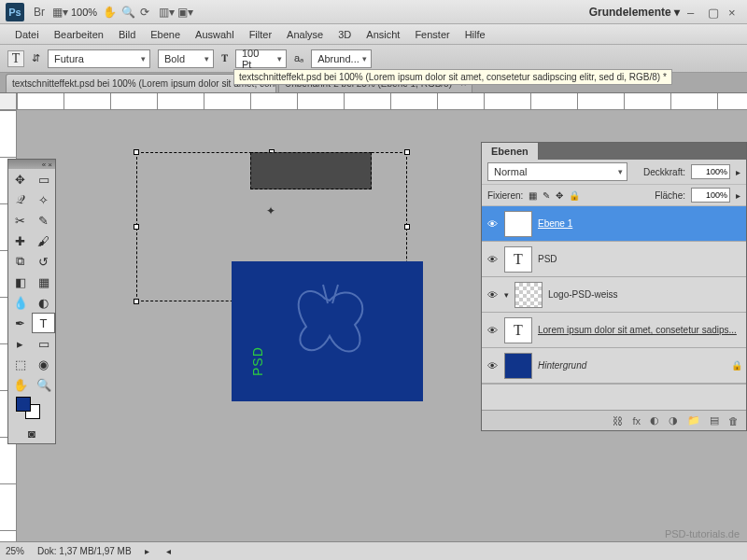  I want to click on layer-row: 👁 T PSD, so click(614, 259).